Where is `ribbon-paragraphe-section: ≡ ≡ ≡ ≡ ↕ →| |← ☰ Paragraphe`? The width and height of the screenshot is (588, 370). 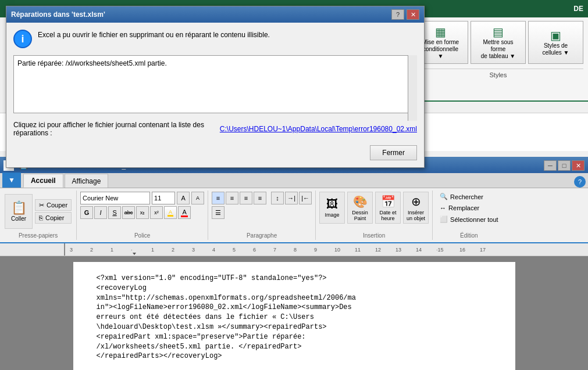
ribbon-paragraphe-section: ≡ ≡ ≡ ≡ ↕ →| |← ☰ Paragraphe is located at coordinates (262, 215).